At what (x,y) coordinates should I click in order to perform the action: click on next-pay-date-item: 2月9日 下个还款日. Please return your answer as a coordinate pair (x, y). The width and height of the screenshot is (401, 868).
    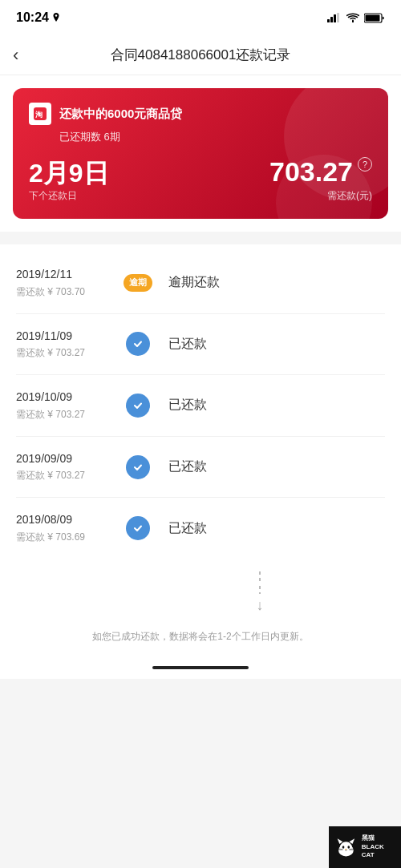
    Looking at the image, I should click on (69, 181).